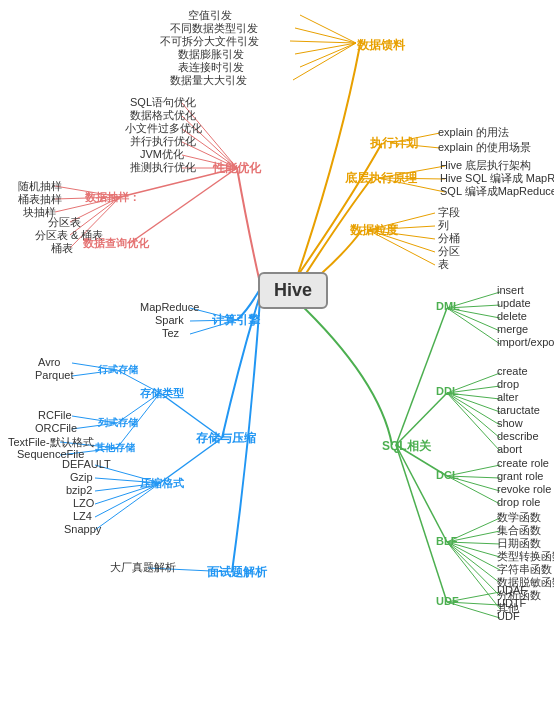  What do you see at coordinates (406, 446) in the screenshot?
I see `branch-sql相关: SQL相关` at bounding box center [406, 446].